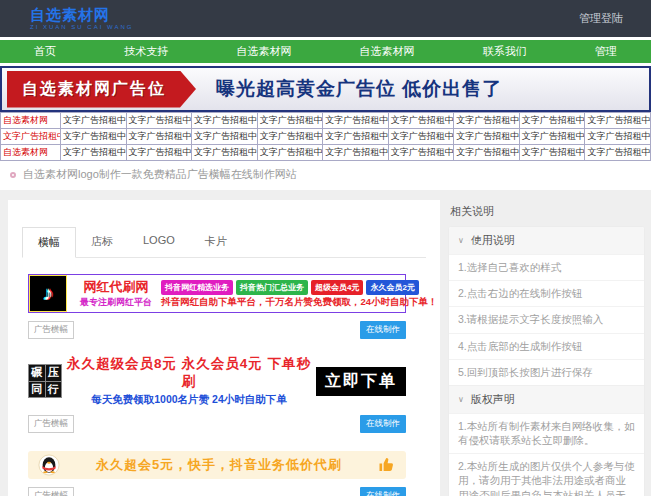 This screenshot has width=651, height=496. Describe the element at coordinates (116, 302) in the screenshot. I see `banner1-subtitle: 最专注刷网红平台` at that location.